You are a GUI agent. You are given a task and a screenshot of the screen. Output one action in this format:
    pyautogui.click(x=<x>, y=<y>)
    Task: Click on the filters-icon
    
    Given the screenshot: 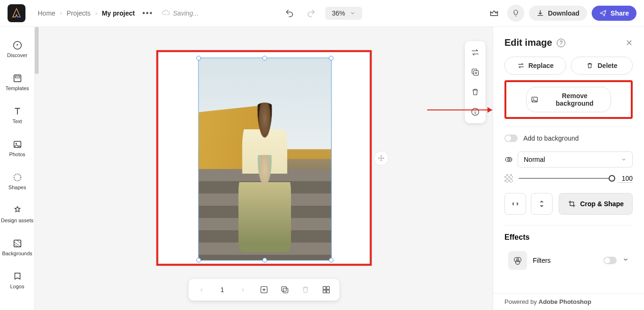 What is the action you would take?
    pyautogui.click(x=518, y=260)
    